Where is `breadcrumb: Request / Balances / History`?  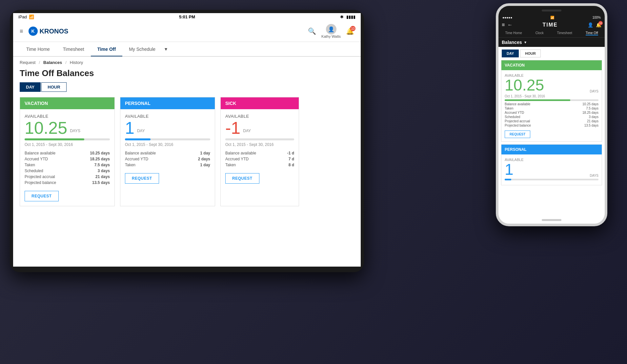
breadcrumb: Request / Balances / History is located at coordinates (187, 62).